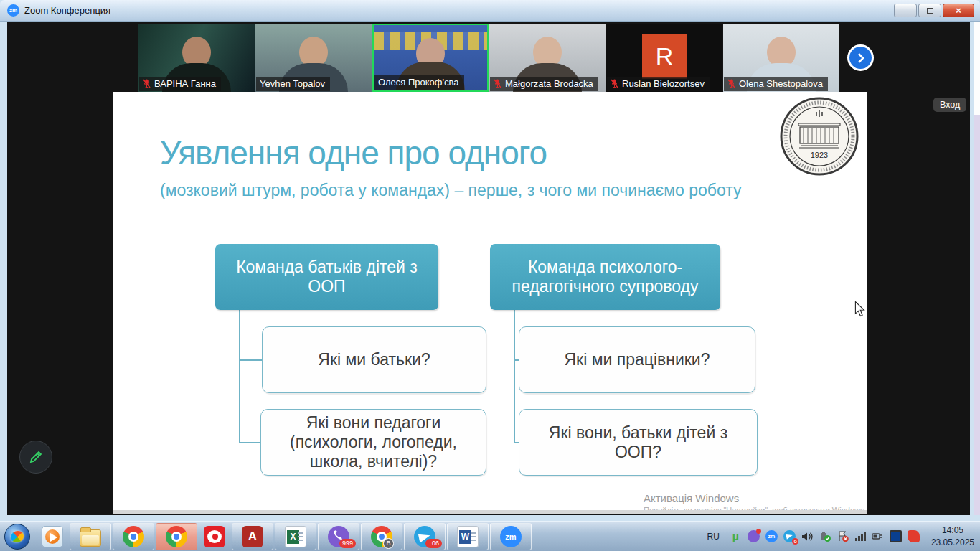  I want to click on zoom-tray-icon: zm, so click(772, 537).